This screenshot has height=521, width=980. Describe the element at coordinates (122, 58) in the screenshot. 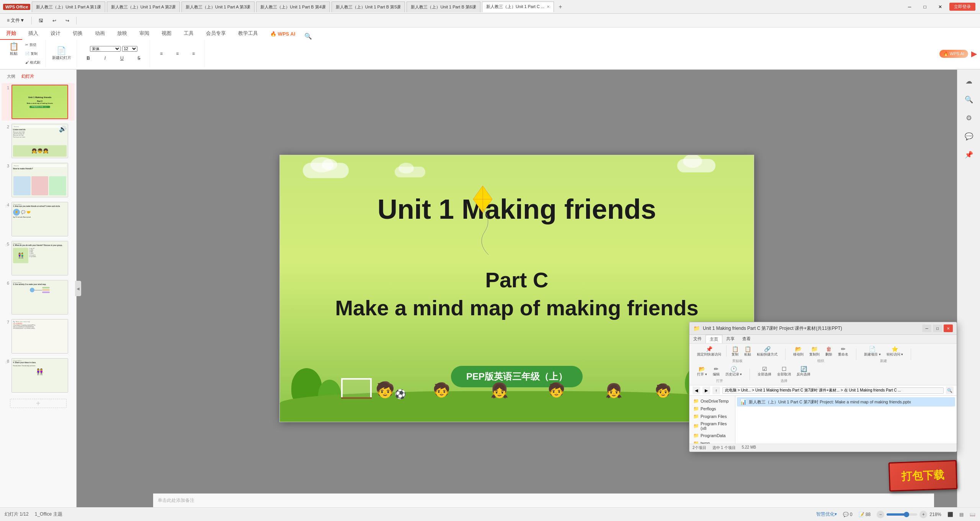

I see `underline-button: U` at that location.